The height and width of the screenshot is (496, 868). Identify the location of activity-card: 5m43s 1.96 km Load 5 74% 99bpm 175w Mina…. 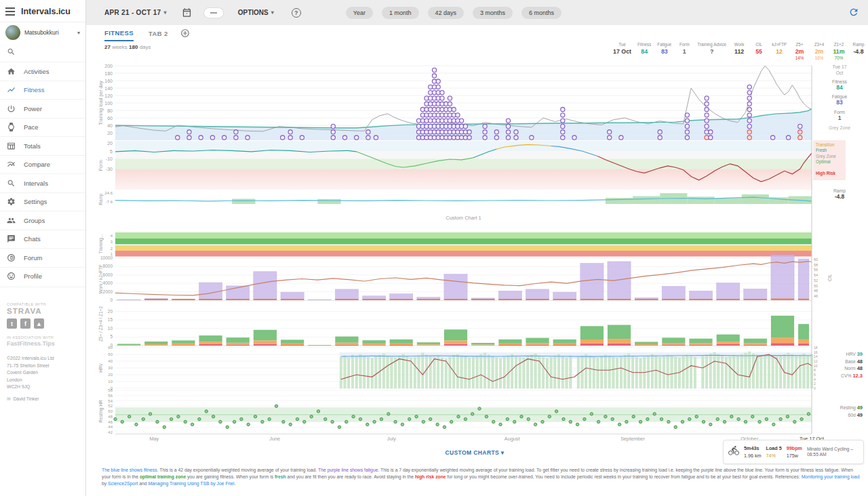
(793, 452).